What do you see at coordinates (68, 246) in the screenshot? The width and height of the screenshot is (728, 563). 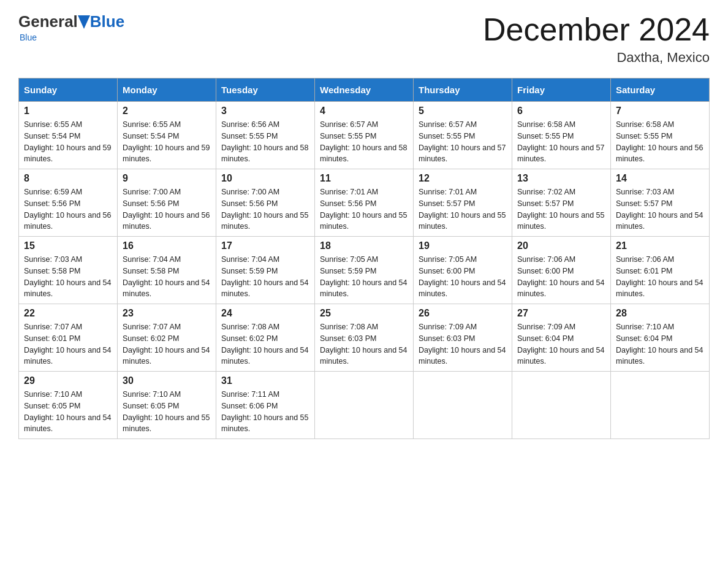 I see `day-number: 15` at bounding box center [68, 246].